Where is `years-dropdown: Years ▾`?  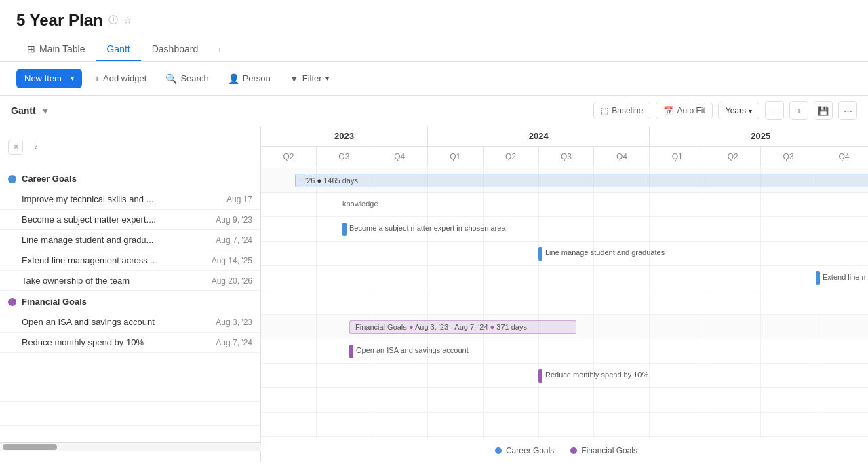
years-dropdown: Years ▾ is located at coordinates (739, 111).